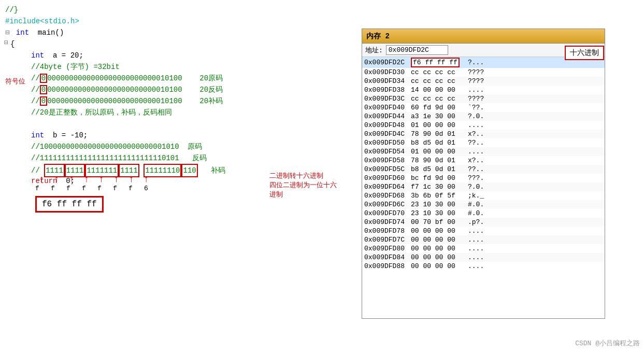  What do you see at coordinates (437, 90) in the screenshot?
I see `memory-hex-cell: 14 00 00 00` at bounding box center [437, 90].